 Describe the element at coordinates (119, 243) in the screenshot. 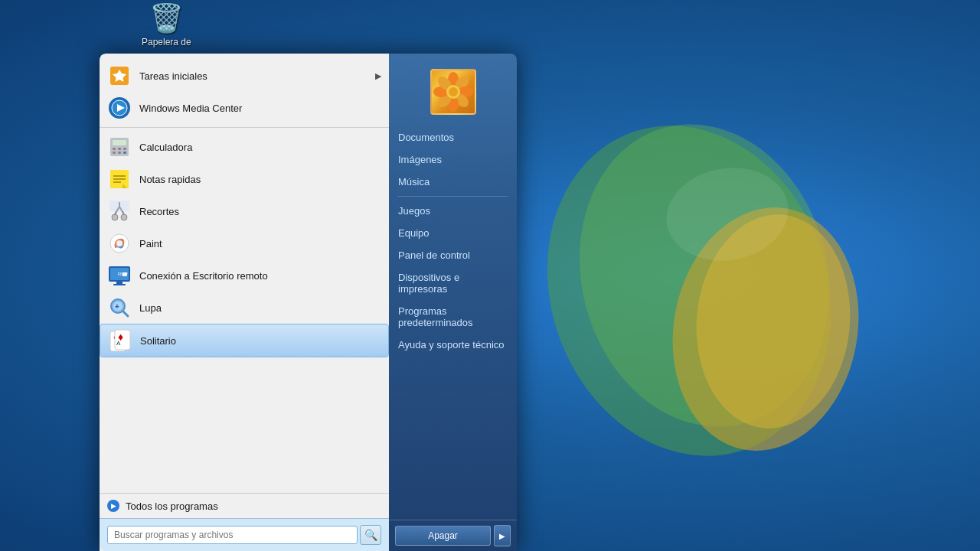

I see `app-icon-paint` at that location.